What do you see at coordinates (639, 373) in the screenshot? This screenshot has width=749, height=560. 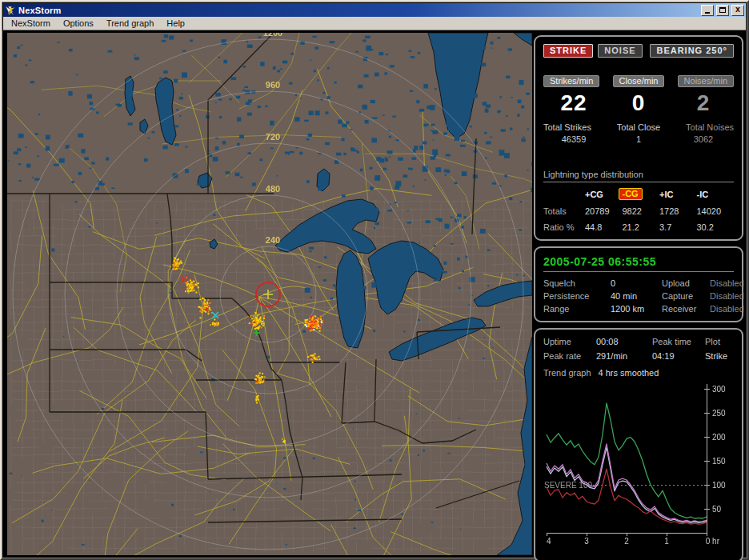 I see `trend-label-row: Trend graph 4 hrs smoothed` at bounding box center [639, 373].